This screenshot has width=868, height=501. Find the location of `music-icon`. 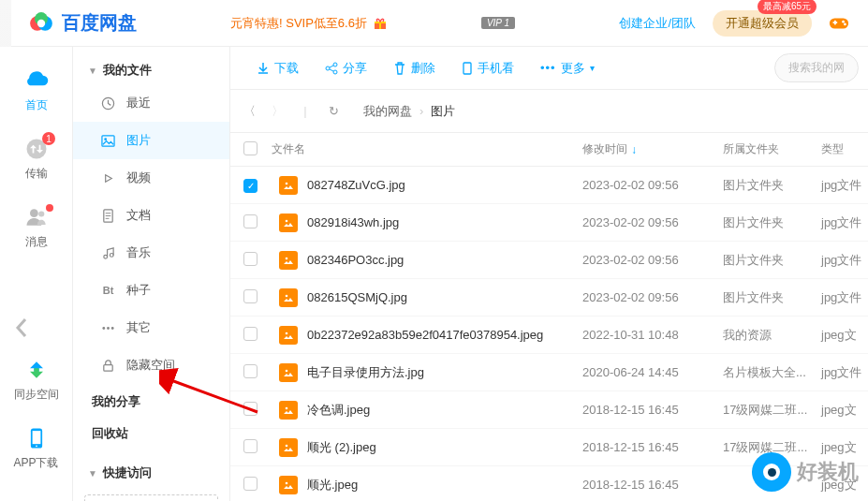

music-icon is located at coordinates (109, 253).